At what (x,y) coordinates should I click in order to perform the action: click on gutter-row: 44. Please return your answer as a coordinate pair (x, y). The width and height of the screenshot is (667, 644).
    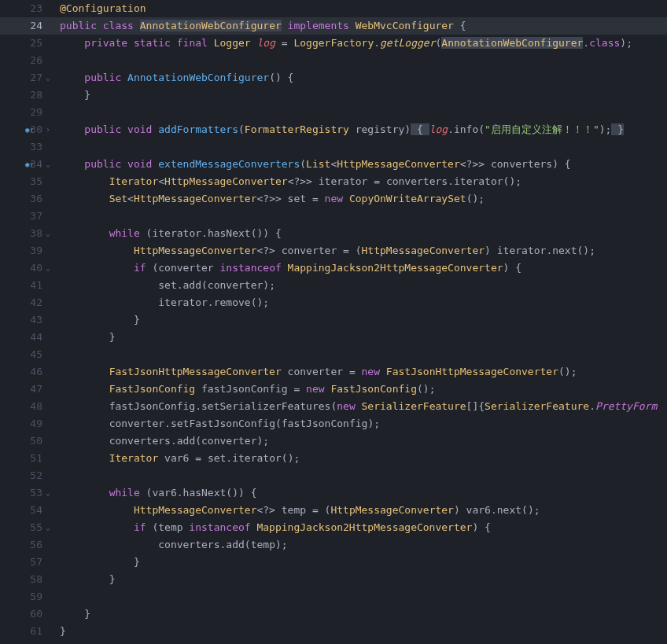
    Looking at the image, I should click on (28, 337).